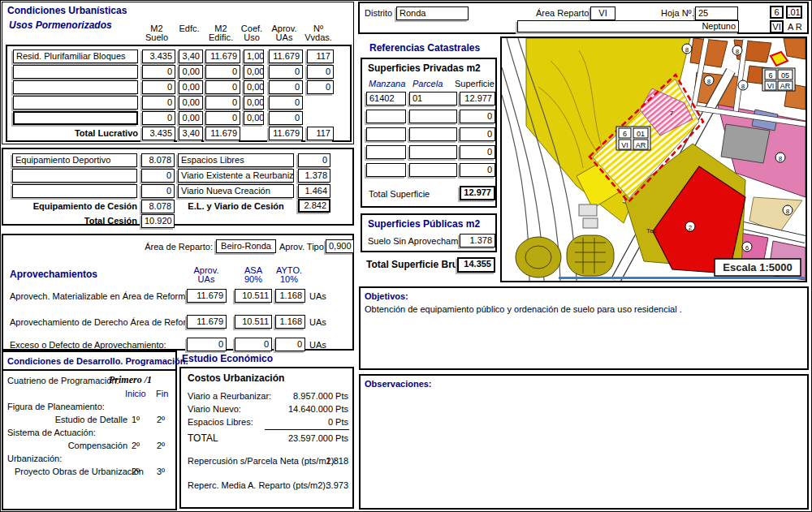 This screenshot has width=812, height=512. Describe the element at coordinates (314, 161) in the screenshot. I see `el-value-field: 0` at that location.